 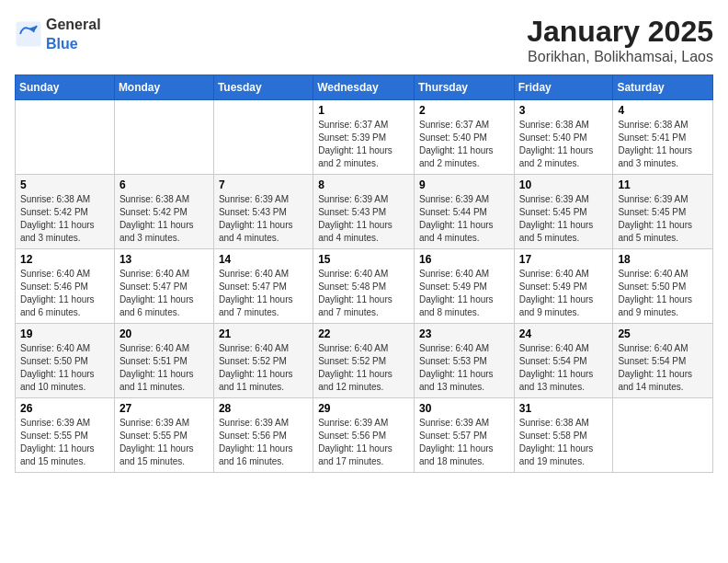 What do you see at coordinates (263, 408) in the screenshot?
I see `day-number: 28` at bounding box center [263, 408].